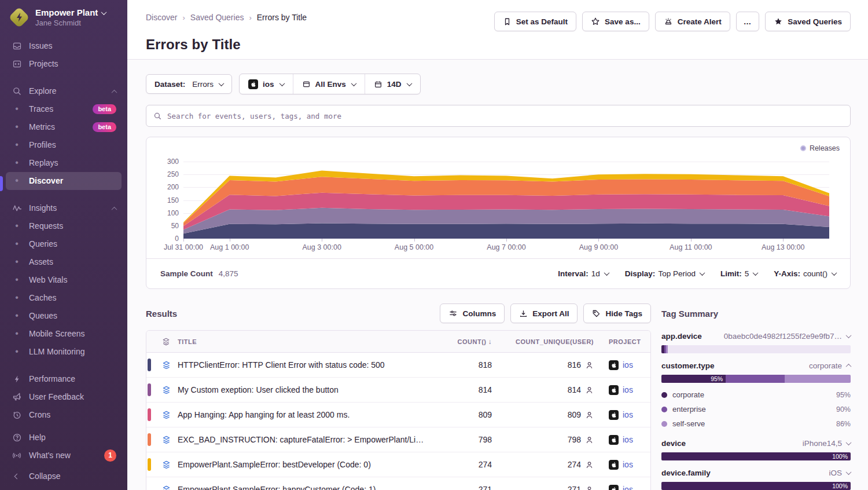 The image size is (868, 490). Describe the element at coordinates (498, 30) in the screenshot. I see `page-header: Discover › Saved Queries › Errors by Tit…` at that location.